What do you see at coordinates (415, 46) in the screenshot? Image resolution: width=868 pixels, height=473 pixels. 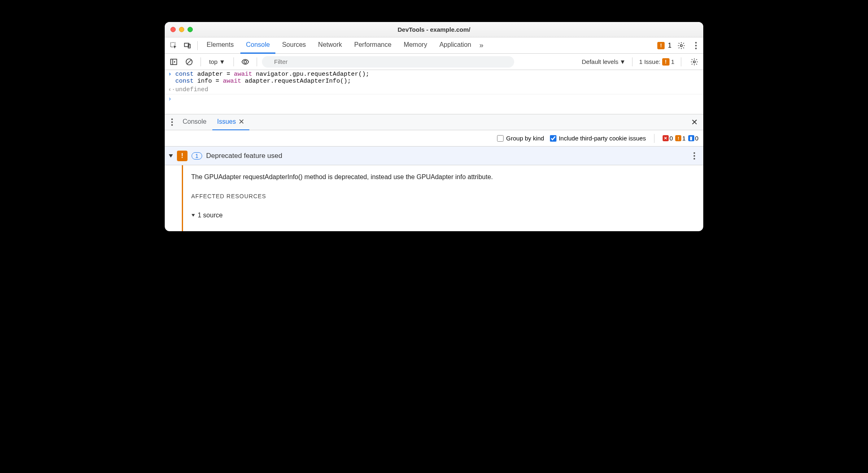 I see `tab-memory: Memory` at bounding box center [415, 46].